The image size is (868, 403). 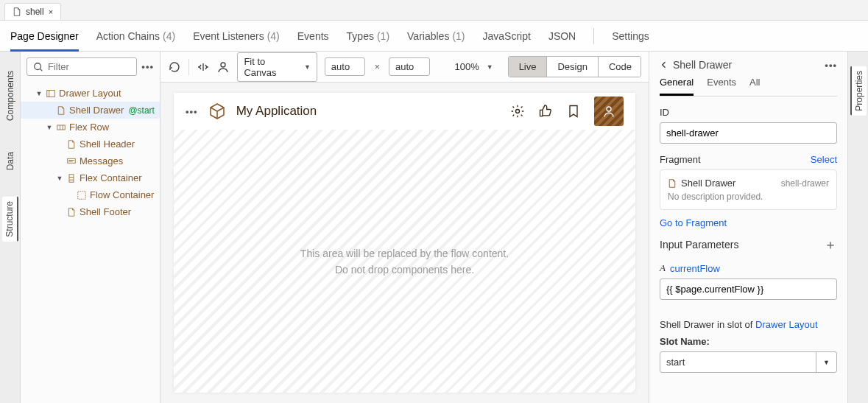 I want to click on app-header: ••• My Application, so click(x=405, y=111).